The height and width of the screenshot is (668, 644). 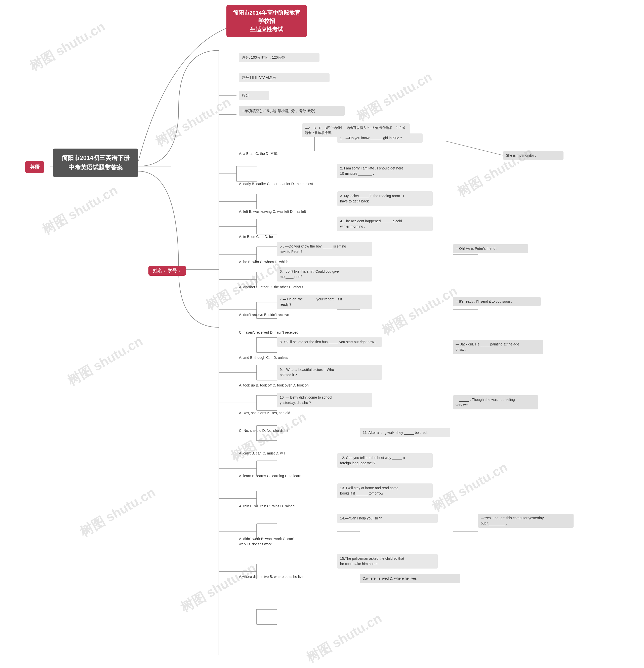 What do you see at coordinates (410, 578) in the screenshot?
I see `q15-answer: C.where he lived D. where he lives` at bounding box center [410, 578].